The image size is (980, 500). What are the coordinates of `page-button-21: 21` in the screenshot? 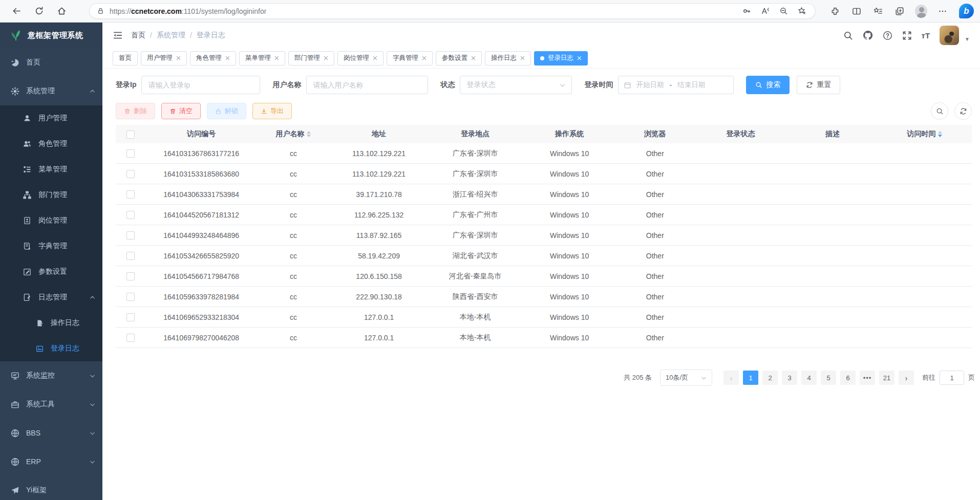 It's located at (887, 378).